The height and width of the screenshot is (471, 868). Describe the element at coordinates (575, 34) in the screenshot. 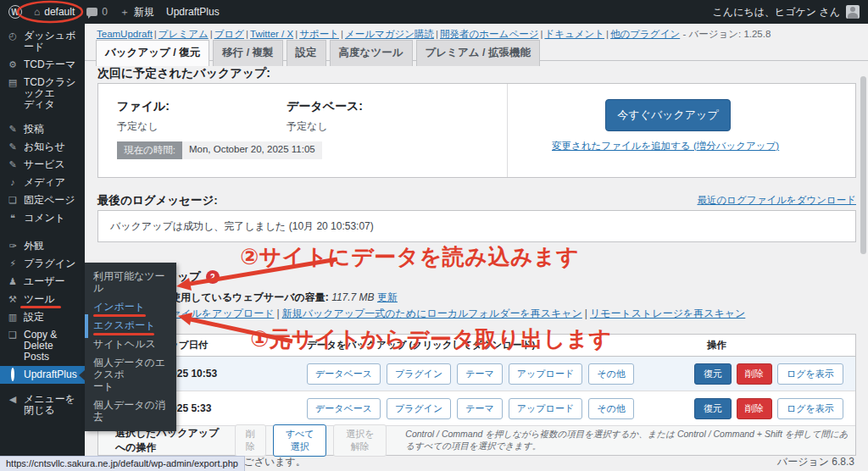

I see `link-docs: ドキュメント` at that location.